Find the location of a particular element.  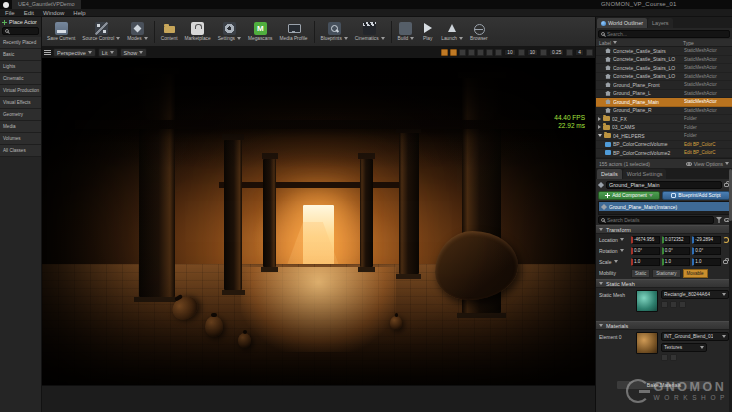

details-searchbox is located at coordinates (656, 220).